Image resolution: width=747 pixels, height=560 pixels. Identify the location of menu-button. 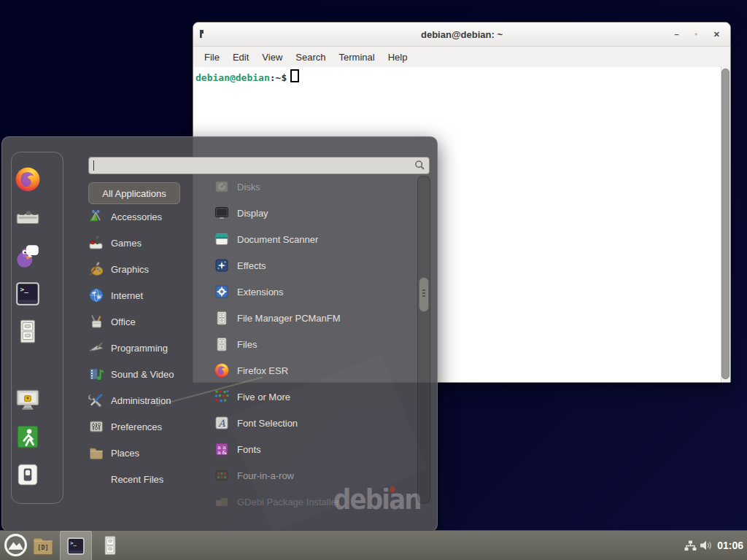
(16, 545).